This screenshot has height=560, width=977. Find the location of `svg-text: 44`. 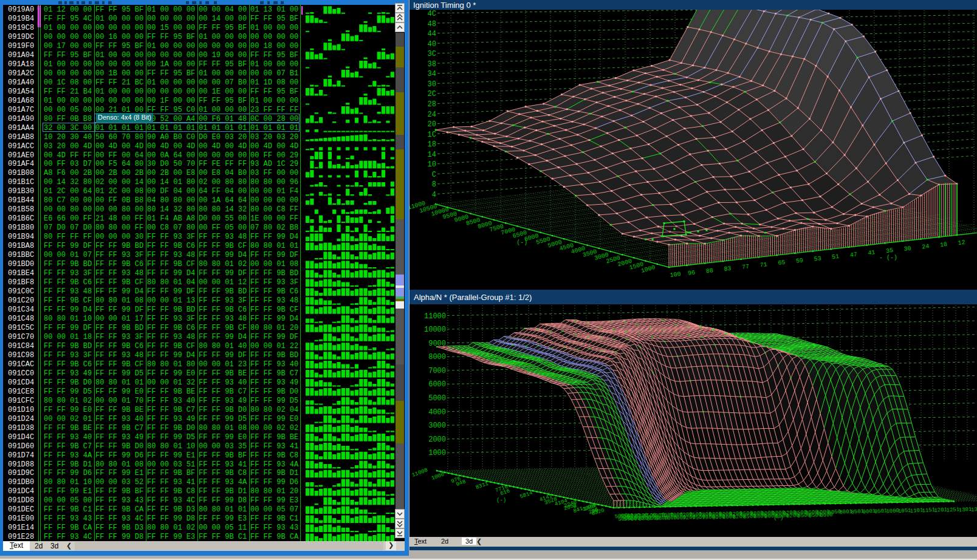

svg-text: 44 is located at coordinates (432, 34).